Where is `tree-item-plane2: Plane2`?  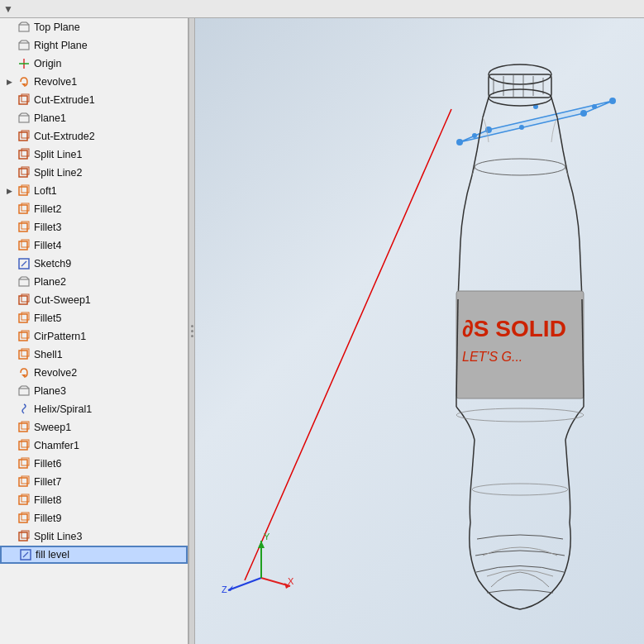
tree-item-plane2: Plane2 is located at coordinates (94, 282).